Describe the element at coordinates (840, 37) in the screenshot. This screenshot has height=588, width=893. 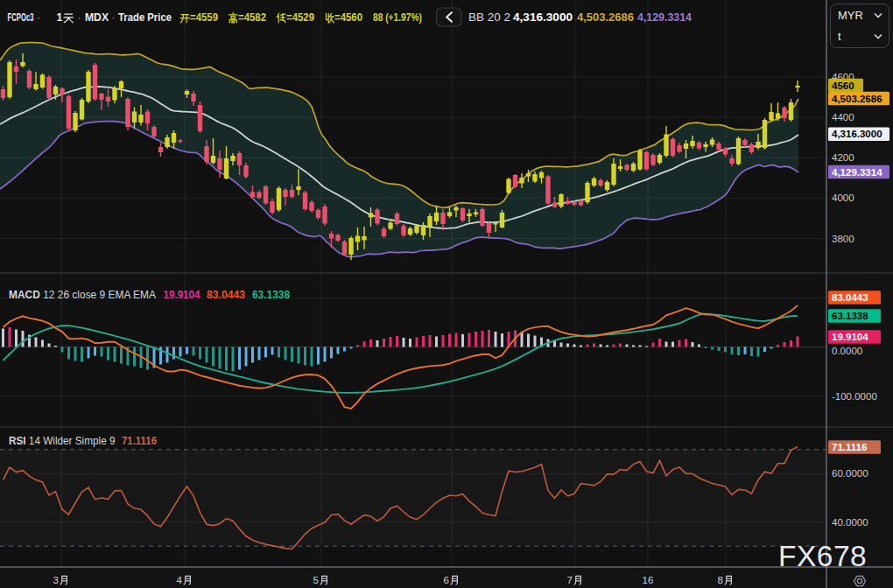
I see `svg-text: t` at that location.